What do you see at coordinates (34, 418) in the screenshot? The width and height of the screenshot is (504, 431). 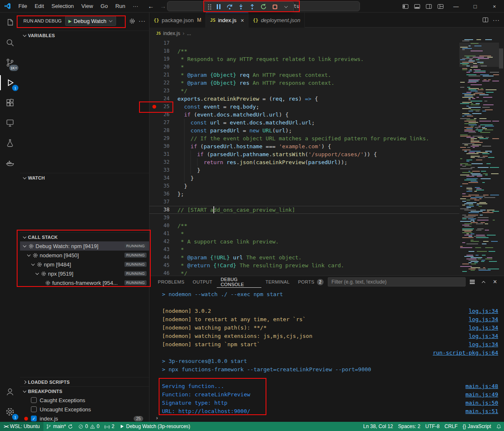 I see `checkbox: ✓` at bounding box center [34, 418].